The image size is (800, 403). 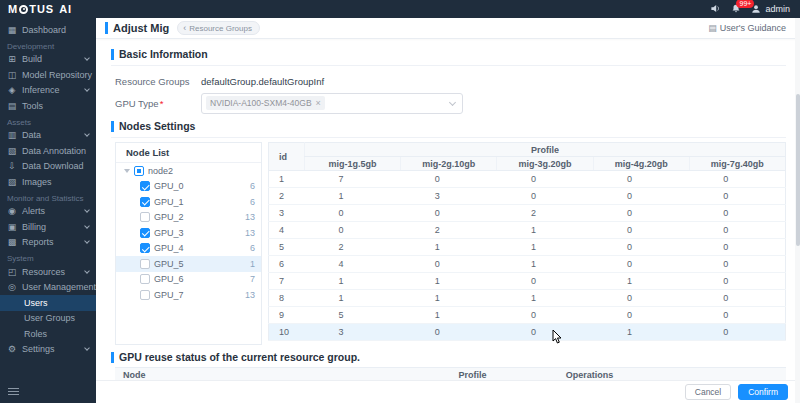 I want to click on gpu-label: GPU_6, so click(x=169, y=279).